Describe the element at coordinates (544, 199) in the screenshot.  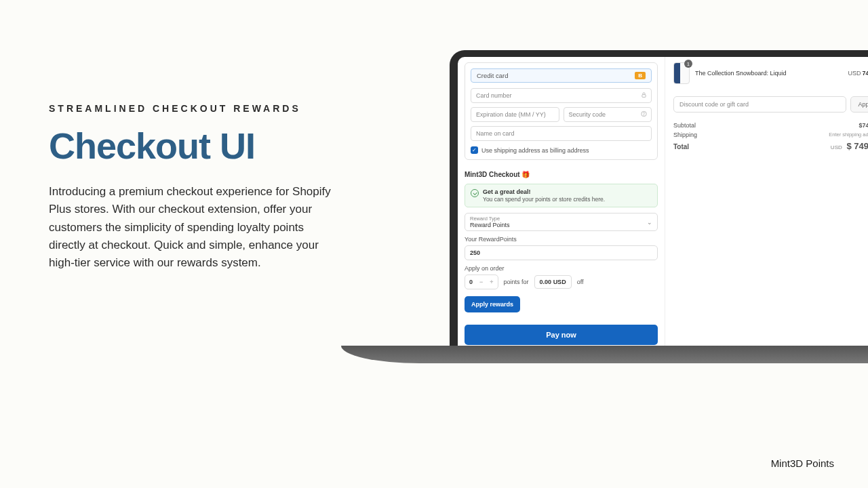
I see `deal-subtext: You can spend your points or store credi…` at that location.